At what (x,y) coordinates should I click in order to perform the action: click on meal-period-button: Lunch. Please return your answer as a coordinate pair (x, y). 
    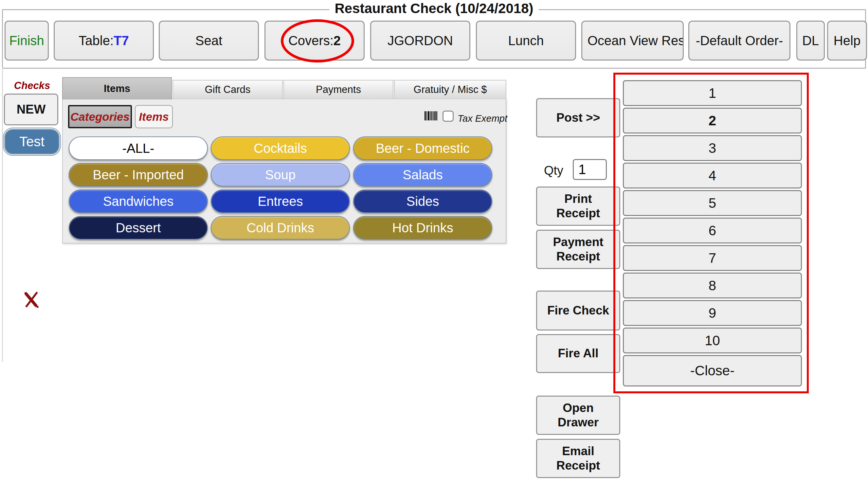
    Looking at the image, I should click on (526, 40).